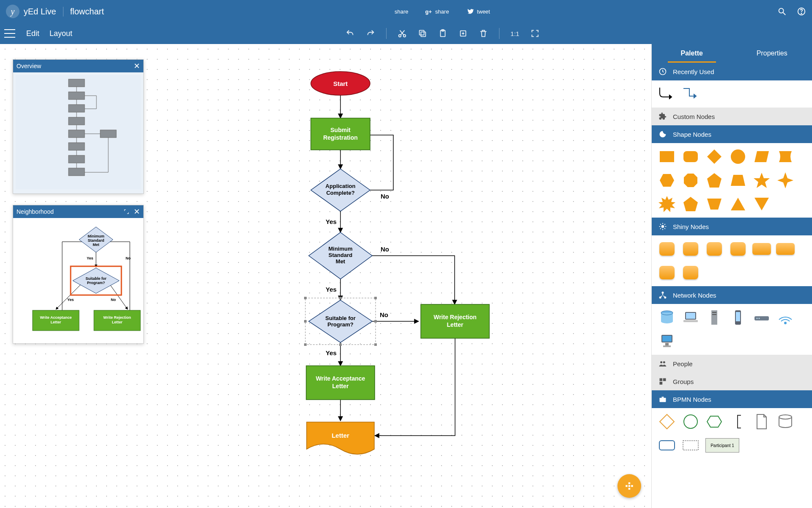 Image resolution: width=812 pixels, height=508 pixels. I want to click on zoom-reset-button: 1:1, so click(515, 33).